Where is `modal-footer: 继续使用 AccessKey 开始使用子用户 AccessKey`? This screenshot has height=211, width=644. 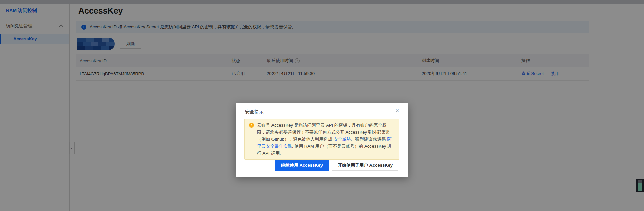
modal-footer: 继续使用 AccessKey 开始使用子用户 AccessKey is located at coordinates (337, 165).